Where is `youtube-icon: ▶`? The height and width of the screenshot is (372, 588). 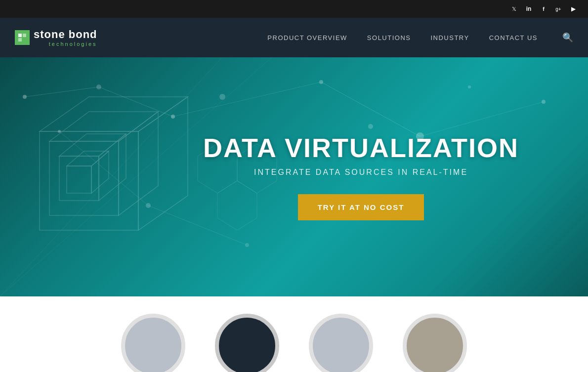
youtube-icon: ▶ is located at coordinates (573, 9).